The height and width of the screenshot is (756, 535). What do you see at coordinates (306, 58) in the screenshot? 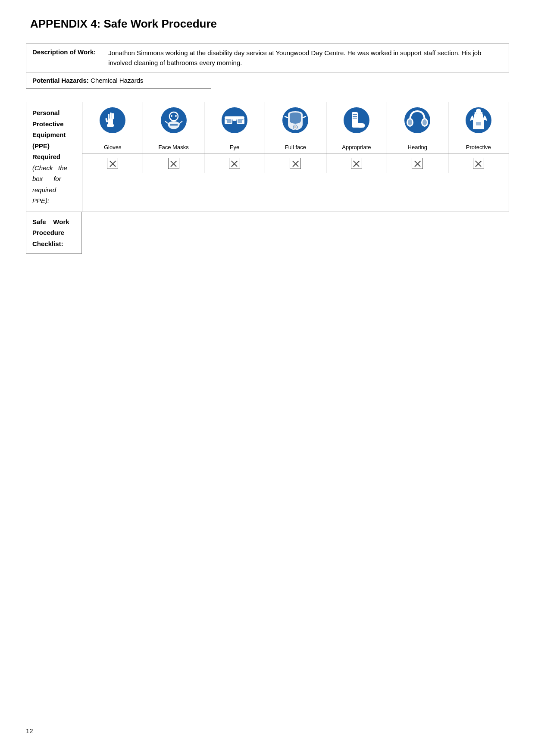
I see `description-text: Jonathon Simmons working at the disabili…` at bounding box center [306, 58].